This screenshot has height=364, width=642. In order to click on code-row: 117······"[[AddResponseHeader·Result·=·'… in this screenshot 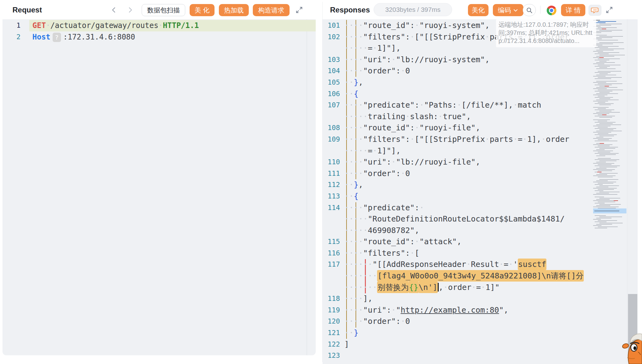, I will do `click(480, 264)`.